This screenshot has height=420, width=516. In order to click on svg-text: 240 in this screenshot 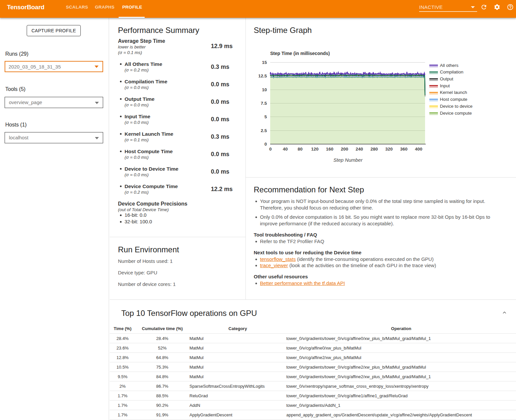, I will do `click(359, 149)`.